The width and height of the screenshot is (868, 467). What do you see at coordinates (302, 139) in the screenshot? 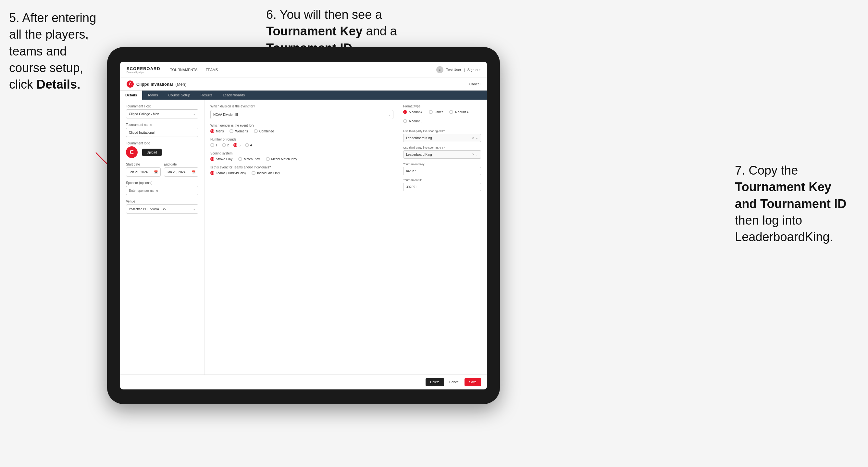
I see `rounds-label: Number of rounds` at bounding box center [302, 139].